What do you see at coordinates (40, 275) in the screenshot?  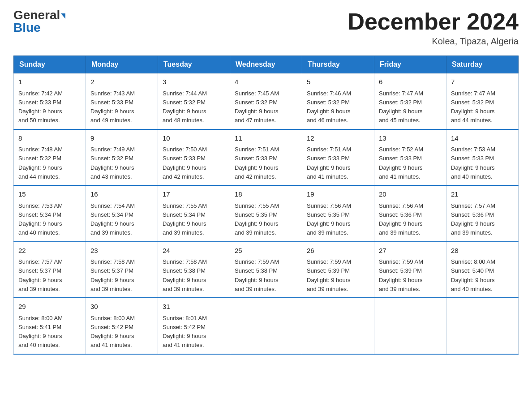 I see `day-info: Sunrise: 7:57 AMSunset: 5:37 PMDaylight:…` at bounding box center [40, 275].